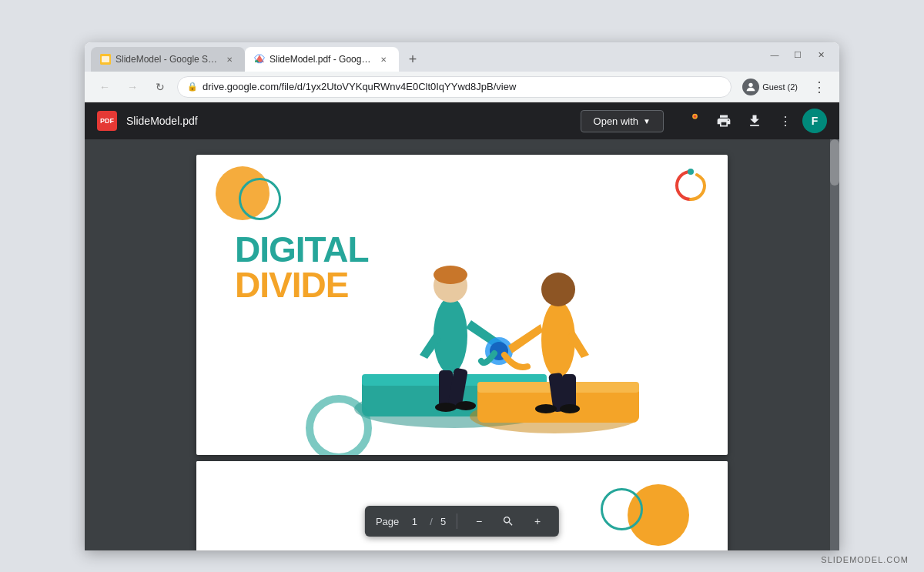 Image resolution: width=924 pixels, height=572 pixels. What do you see at coordinates (259, 59) in the screenshot?
I see `drive-favicon` at bounding box center [259, 59].